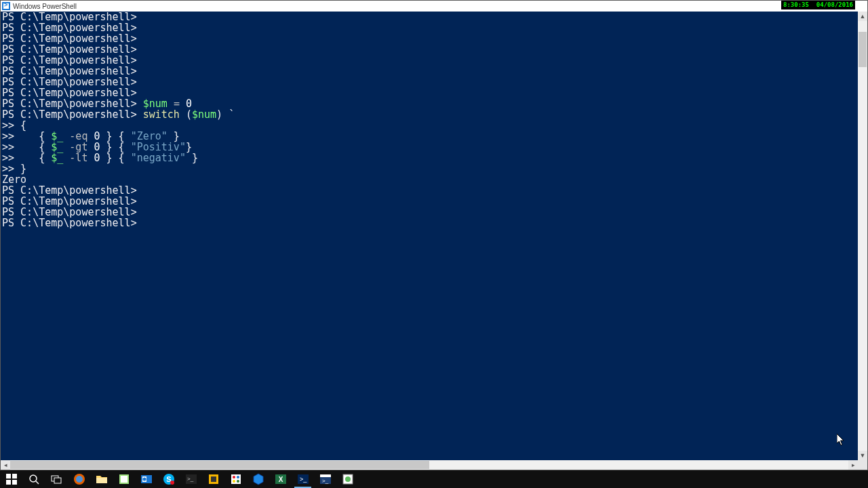  What do you see at coordinates (236, 479) in the screenshot?
I see `taskbar-paint` at bounding box center [236, 479].